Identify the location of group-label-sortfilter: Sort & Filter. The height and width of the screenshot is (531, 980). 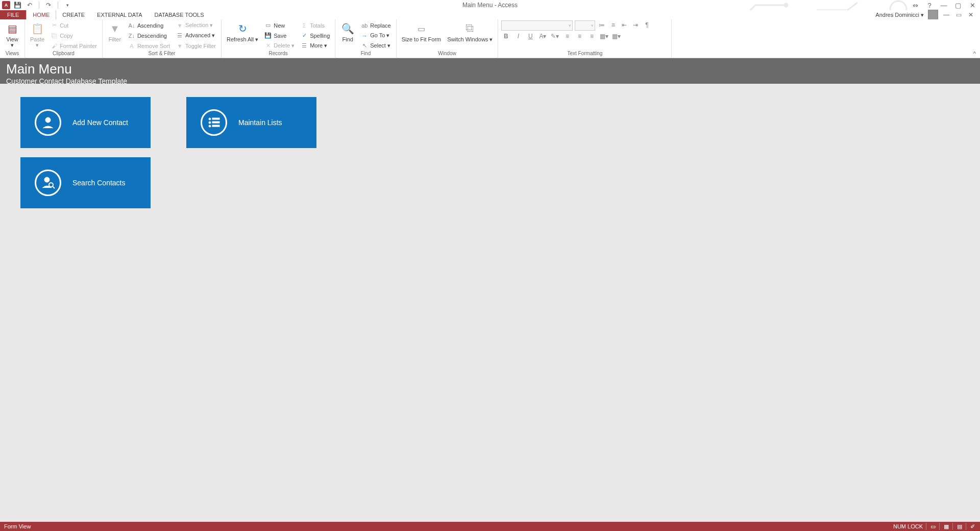
(162, 54).